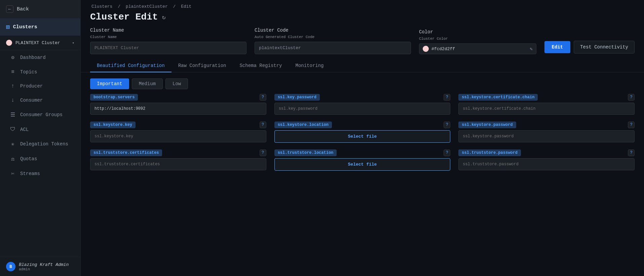 This screenshot has height=276, width=644. I want to click on ssl-keystore-location-select-file-button: Select file, so click(363, 137).